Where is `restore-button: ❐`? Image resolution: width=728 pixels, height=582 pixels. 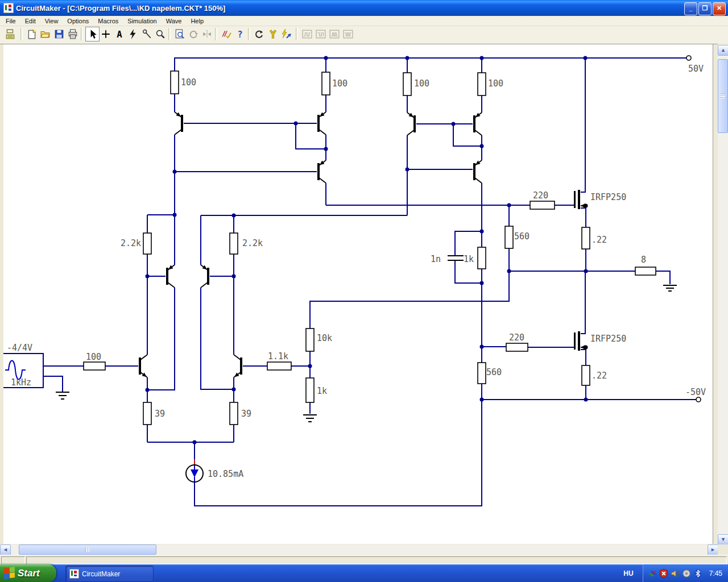 restore-button: ❐ is located at coordinates (705, 9).